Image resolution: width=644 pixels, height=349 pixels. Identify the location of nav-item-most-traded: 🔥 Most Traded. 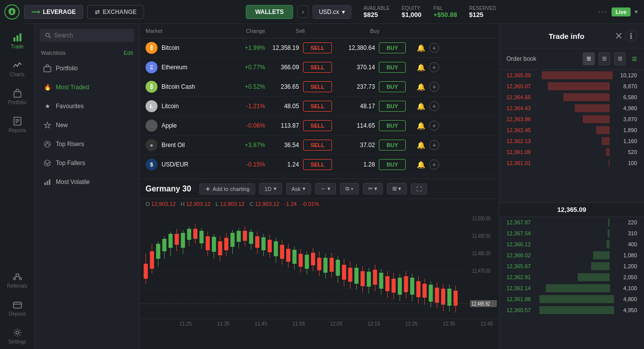
(87, 87).